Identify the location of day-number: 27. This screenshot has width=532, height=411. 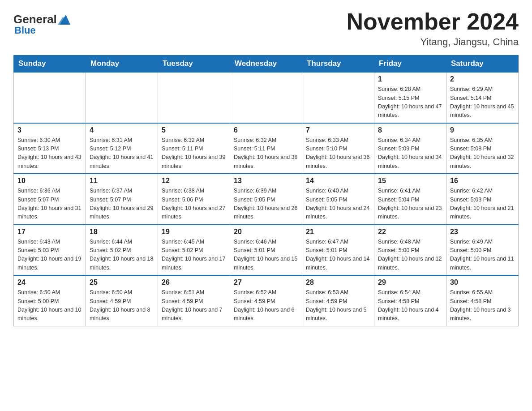
(266, 283).